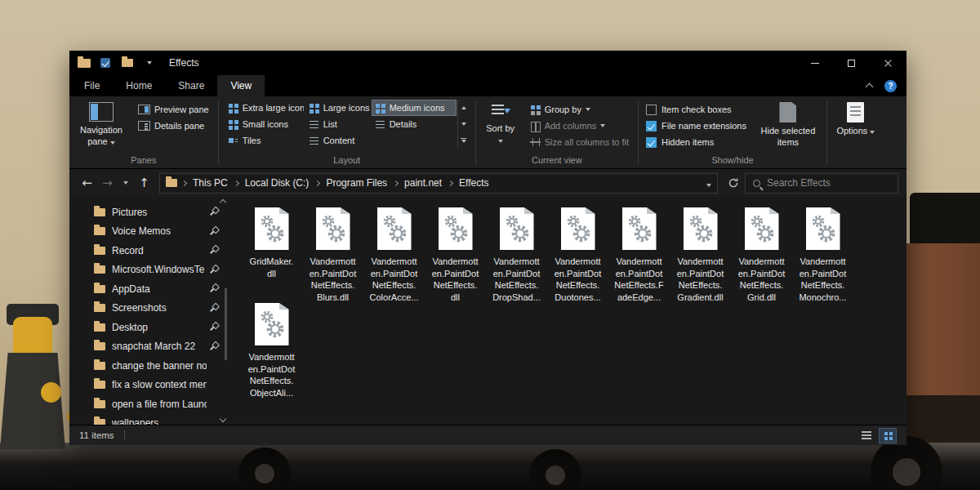  What do you see at coordinates (105, 63) in the screenshot?
I see `properties-button` at bounding box center [105, 63].